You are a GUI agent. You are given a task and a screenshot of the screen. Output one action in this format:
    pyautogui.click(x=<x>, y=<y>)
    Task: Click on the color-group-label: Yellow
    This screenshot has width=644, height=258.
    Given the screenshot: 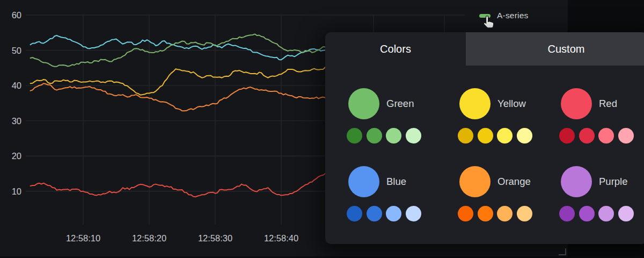 What is the action you would take?
    pyautogui.click(x=512, y=104)
    